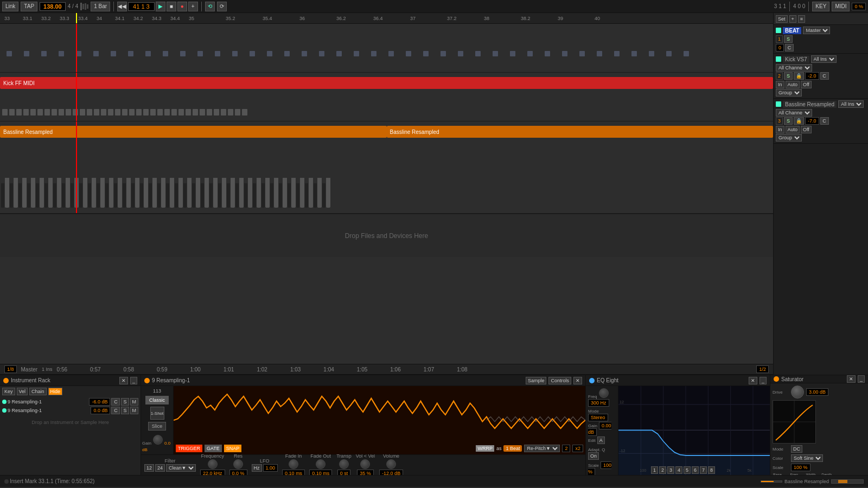 The width and height of the screenshot is (868, 488). What do you see at coordinates (763, 381) in the screenshot?
I see `eq-collapse-btn: _` at bounding box center [763, 381].